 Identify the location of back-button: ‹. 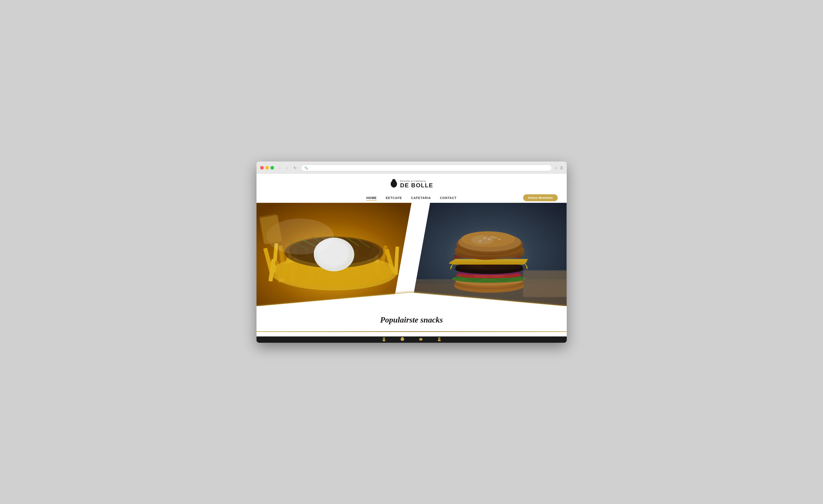
(280, 168).